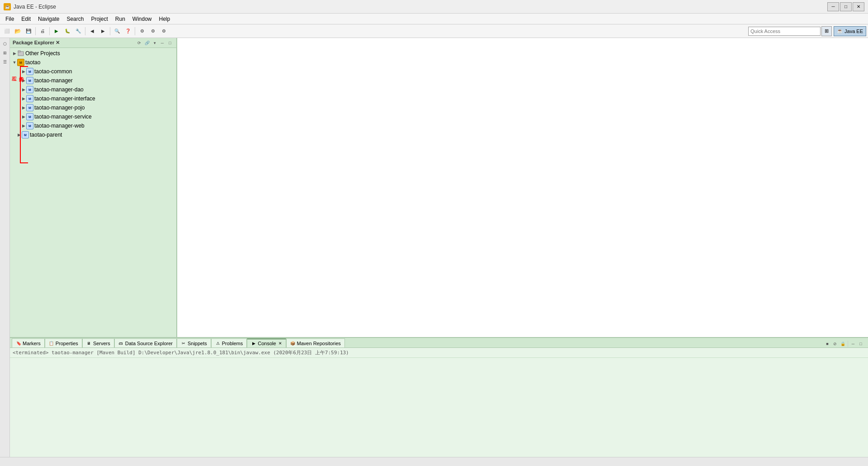  Describe the element at coordinates (846, 7) in the screenshot. I see `maximize-button: □` at that location.